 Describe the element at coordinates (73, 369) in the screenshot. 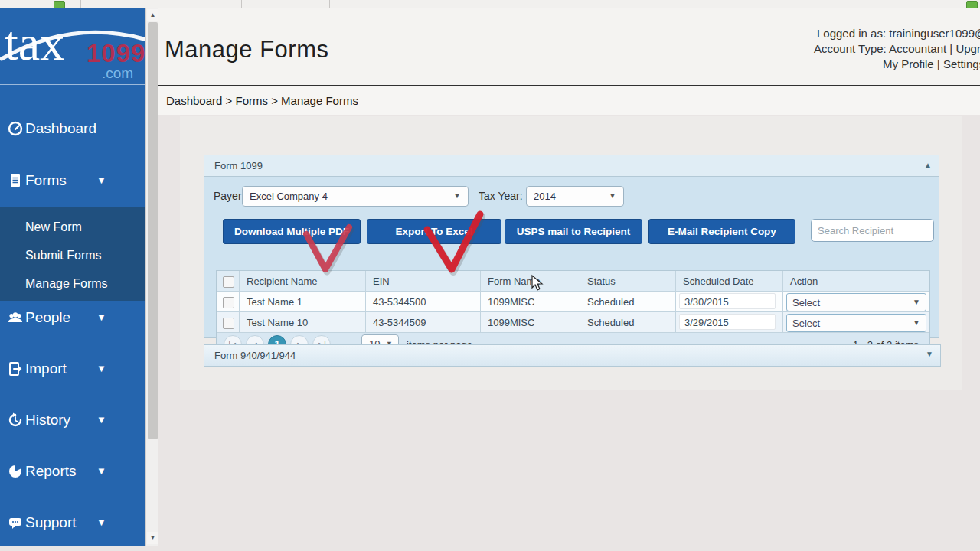

I see `sidebar-item-import: Import ▼` at that location.